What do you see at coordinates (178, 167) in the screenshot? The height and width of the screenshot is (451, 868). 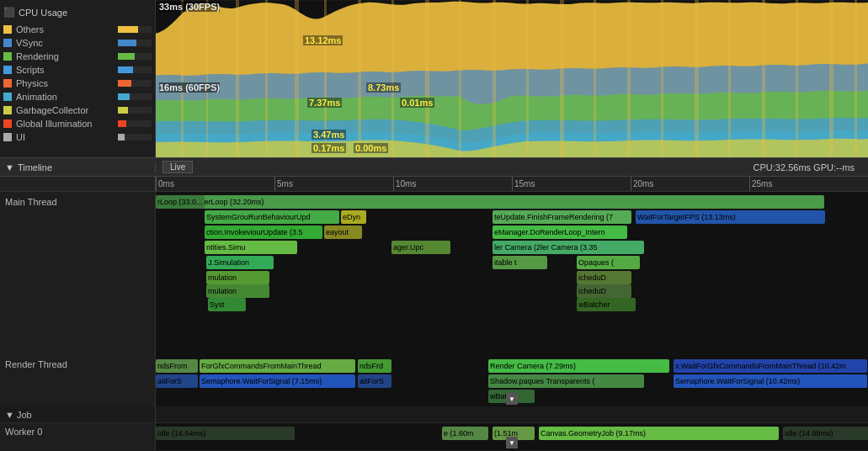 I see `live-button: Live` at bounding box center [178, 167].